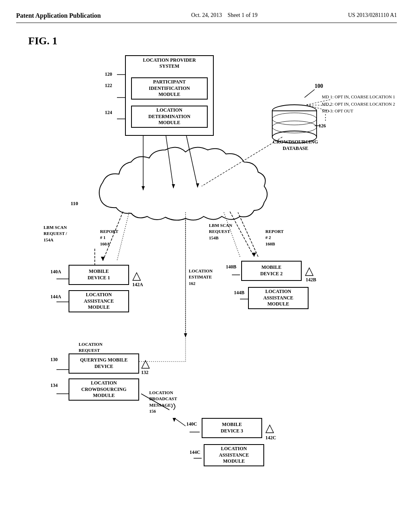  Describe the element at coordinates (56, 272) in the screenshot. I see `ref-140a: 140A` at that location.